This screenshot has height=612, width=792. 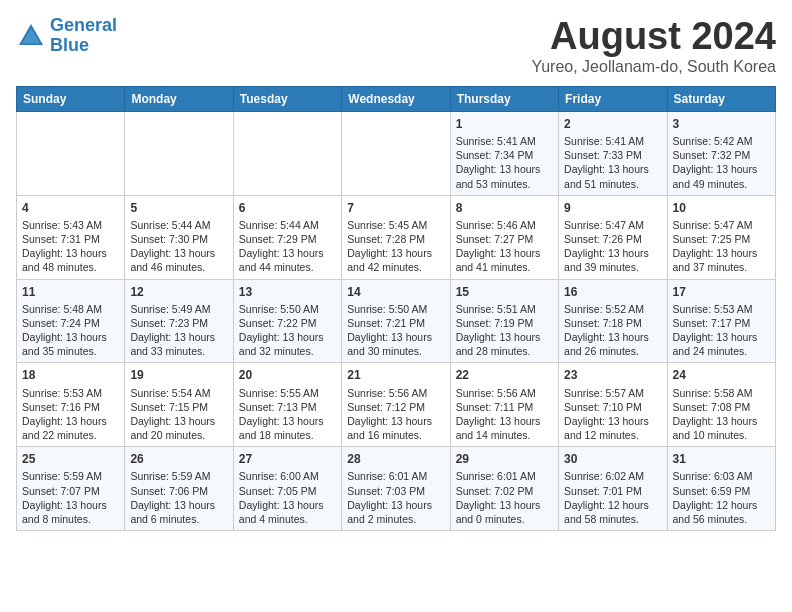 I want to click on day-info: Sunset: 7:13 PM, so click(x=288, y=407).